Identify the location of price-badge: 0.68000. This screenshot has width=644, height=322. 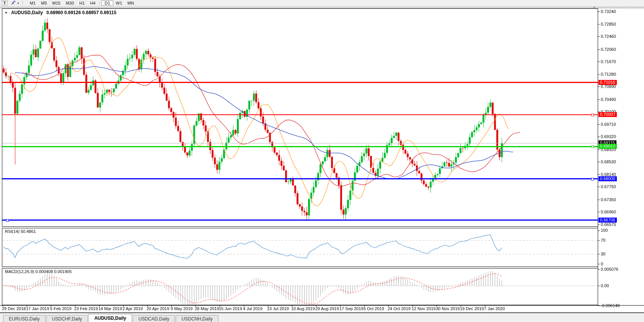
(608, 179).